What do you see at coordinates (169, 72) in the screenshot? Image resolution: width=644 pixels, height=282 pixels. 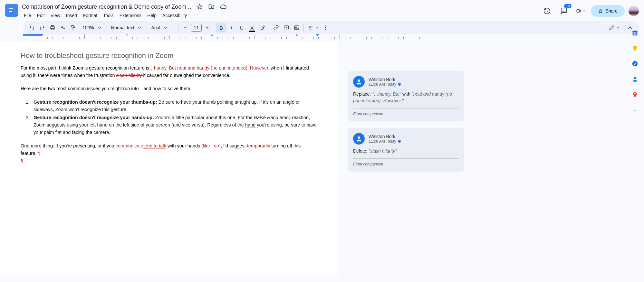 I see `paragraph: For the most part, I think Zoom's gestur…` at bounding box center [169, 72].